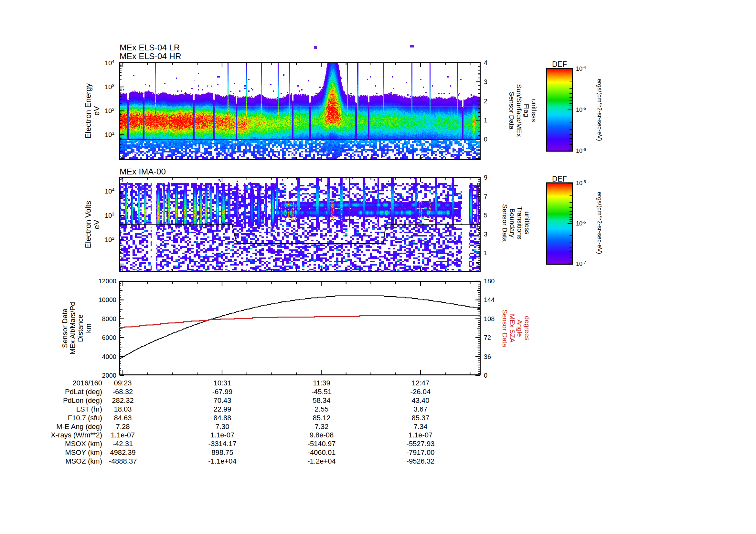  Describe the element at coordinates (322, 444) in the screenshot. I see `table-cell-value: -5140.97` at that location.